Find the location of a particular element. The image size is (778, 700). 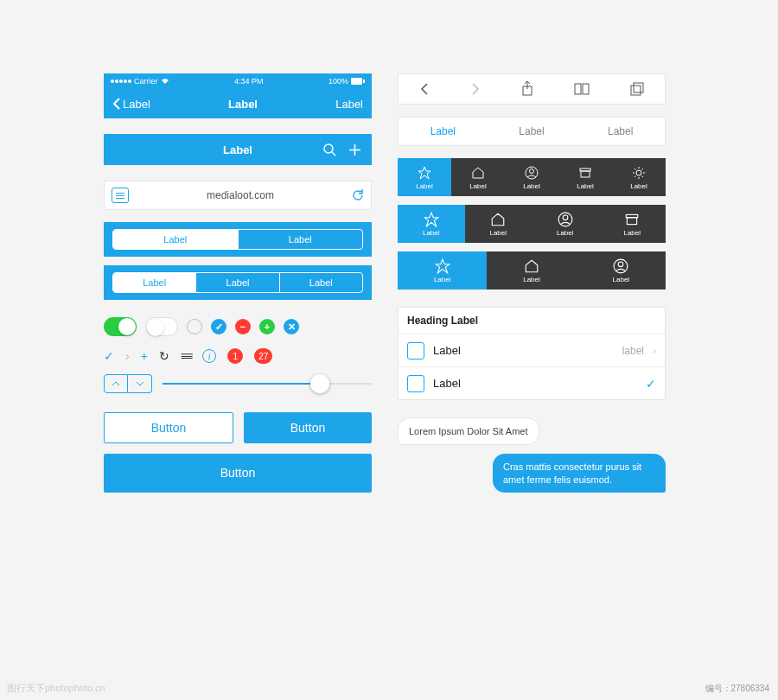

reader-icon is located at coordinates (120, 195).